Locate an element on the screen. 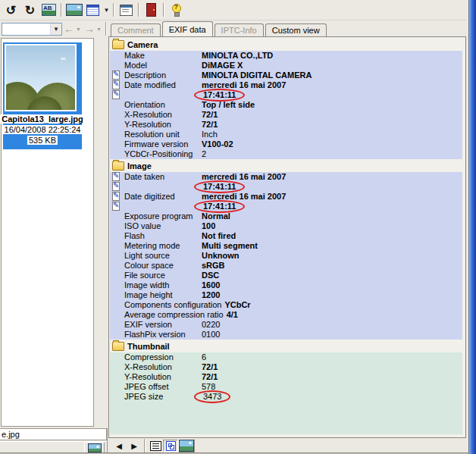 The height and width of the screenshot is (454, 476). tab-custom-view: Custom view is located at coordinates (296, 30).